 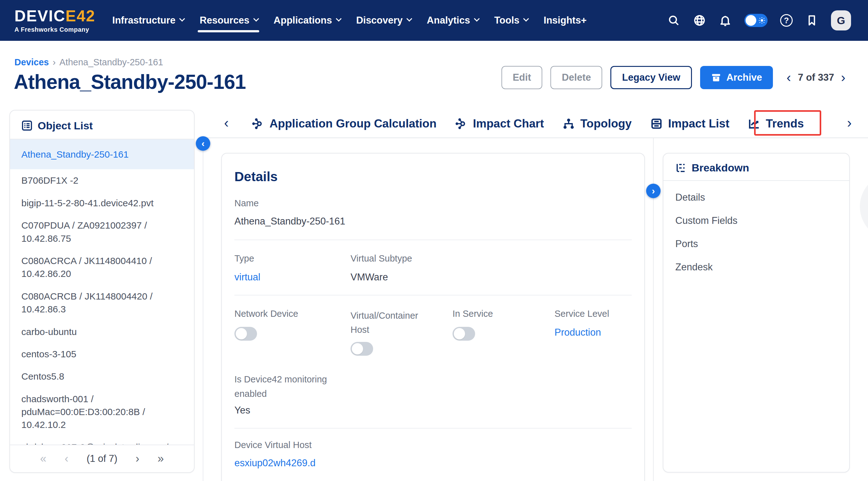 I want to click on next-record-icon: ›, so click(x=843, y=78).